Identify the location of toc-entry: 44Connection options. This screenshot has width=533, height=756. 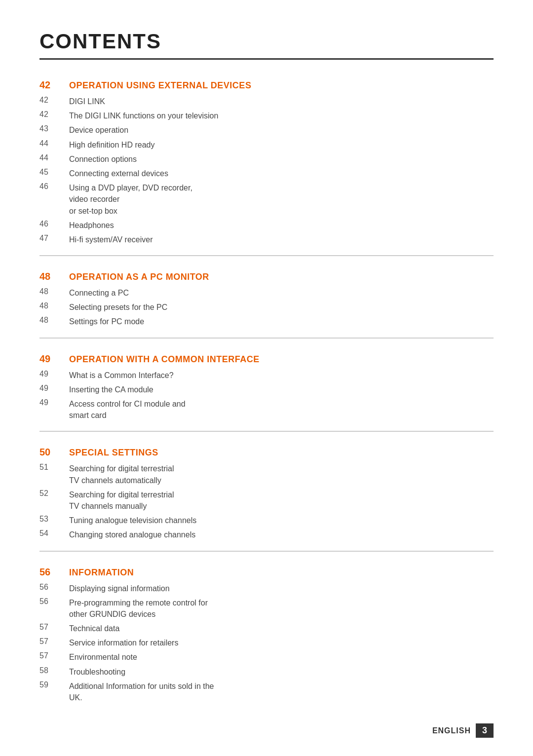
(266, 159).